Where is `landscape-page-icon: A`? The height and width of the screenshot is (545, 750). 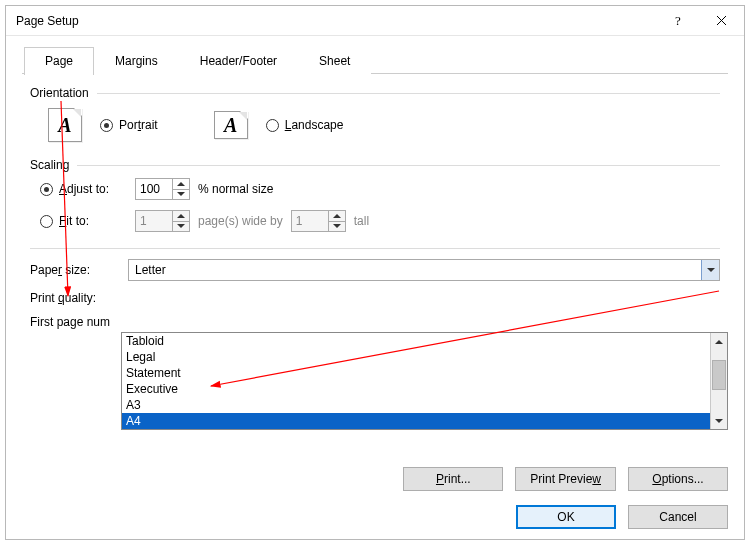 landscape-page-icon: A is located at coordinates (231, 125).